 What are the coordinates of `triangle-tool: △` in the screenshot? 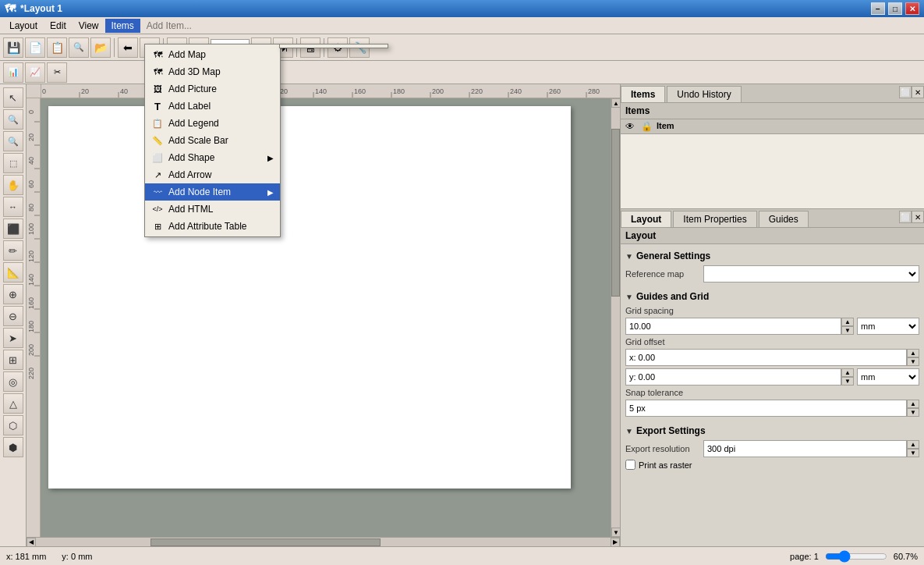 It's located at (13, 403).